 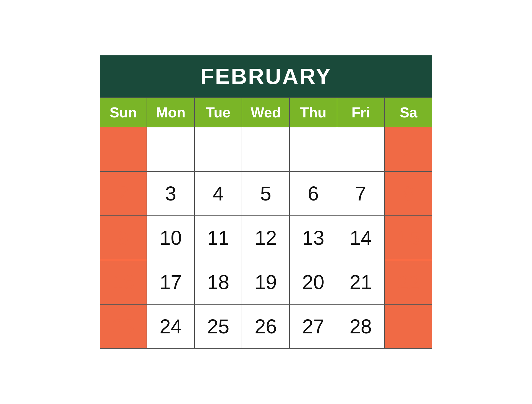 What do you see at coordinates (361, 238) in the screenshot?
I see `calendar-cell: 14` at bounding box center [361, 238].